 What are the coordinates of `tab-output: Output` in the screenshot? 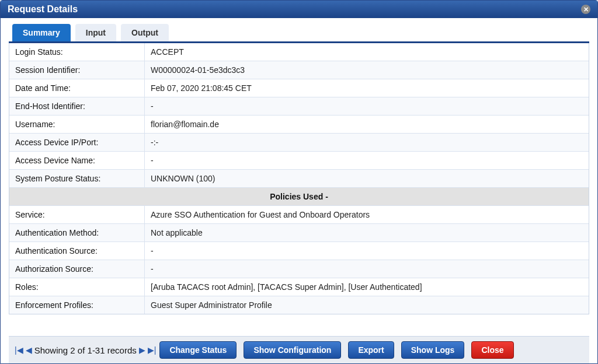 It's located at (145, 33).